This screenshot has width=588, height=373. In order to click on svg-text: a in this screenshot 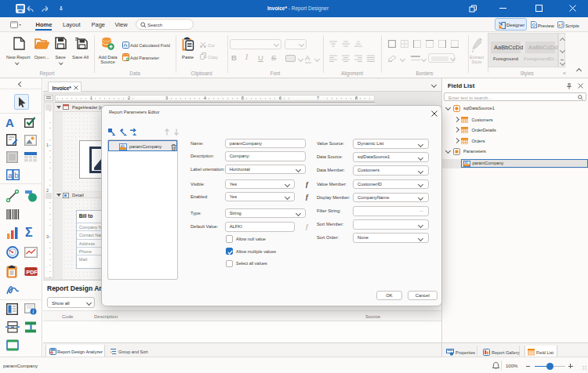, I will do `click(9, 176)`.